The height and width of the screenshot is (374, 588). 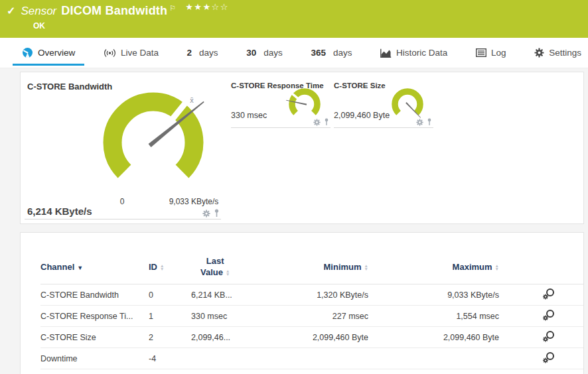 I want to click on tab-2-days-label: days, so click(x=208, y=53).